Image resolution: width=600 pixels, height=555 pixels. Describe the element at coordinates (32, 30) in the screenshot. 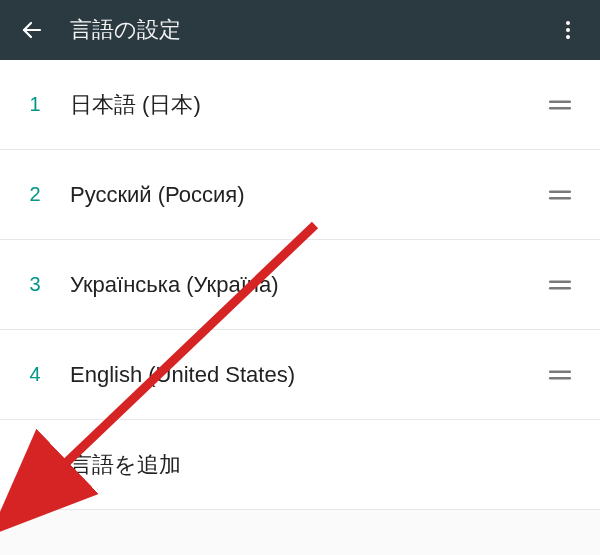

I see `arrow-back-icon` at that location.